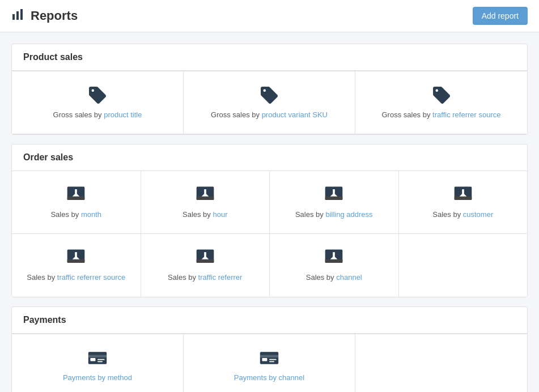 The image size is (539, 392). I want to click on order-sales-heading: Order sales, so click(270, 157).